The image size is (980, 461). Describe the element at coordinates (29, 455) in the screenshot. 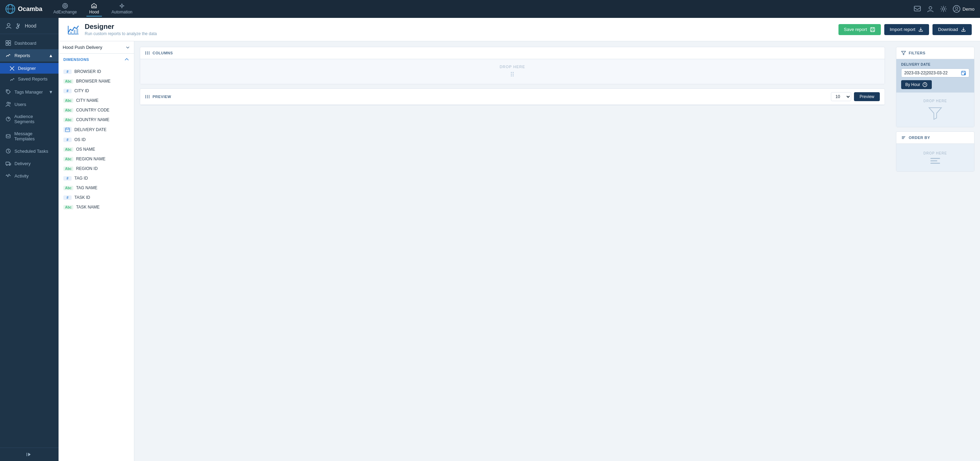

I see `sidebar-collapse-button` at that location.